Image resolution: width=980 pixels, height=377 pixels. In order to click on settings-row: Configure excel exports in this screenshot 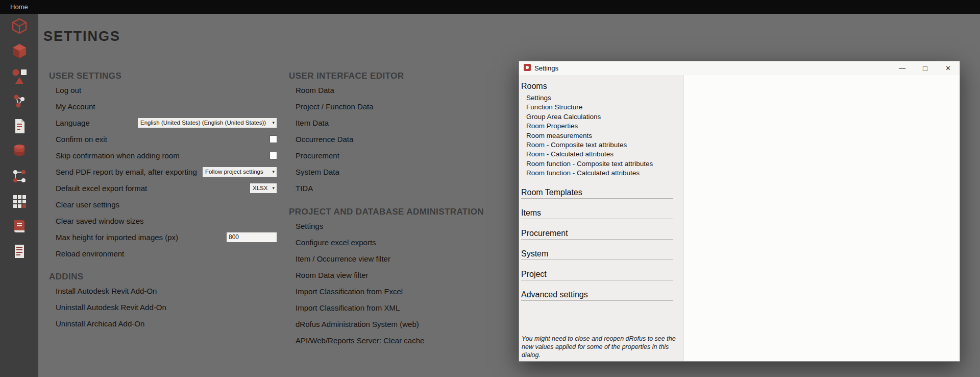, I will do `click(401, 242)`.